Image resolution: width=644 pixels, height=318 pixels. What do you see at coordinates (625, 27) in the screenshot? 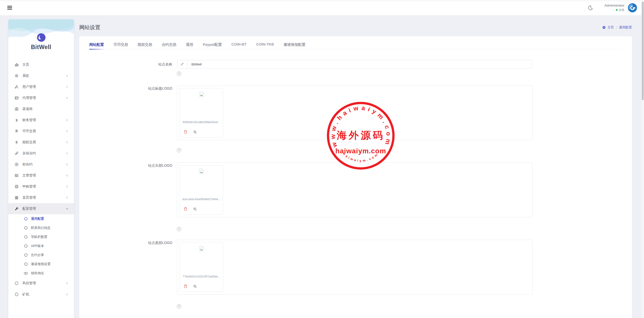
I see `breadcrumb-current: 通用配置` at bounding box center [625, 27].